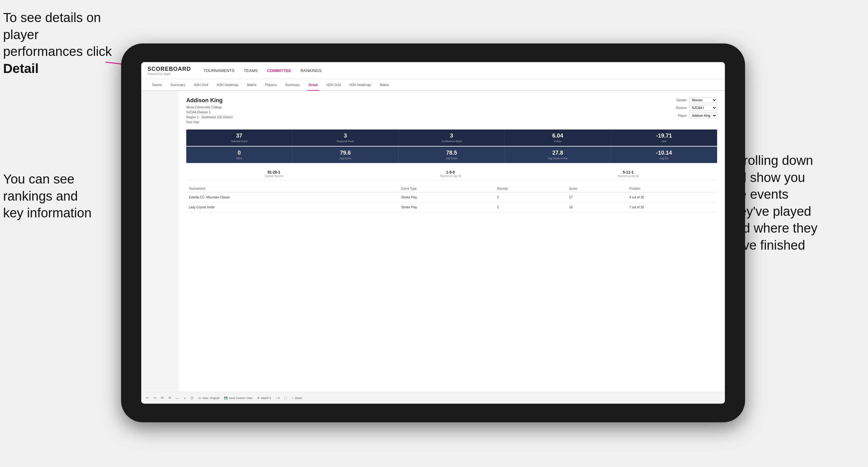 The height and width of the screenshot is (467, 868). I want to click on stat-regional-rank-label: Regional Rank, so click(345, 142).